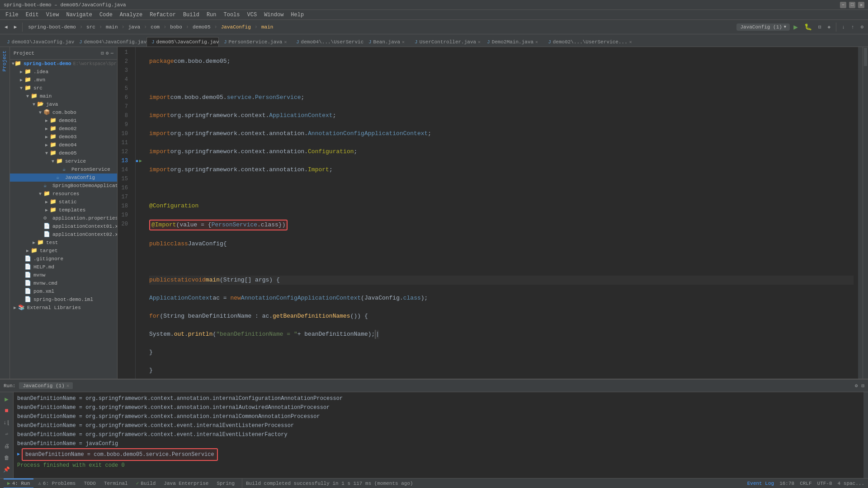 The height and width of the screenshot is (488, 868). I want to click on tab-demo04-javaconfig: J demo04\JavaConfig.java ✕, so click(110, 42).